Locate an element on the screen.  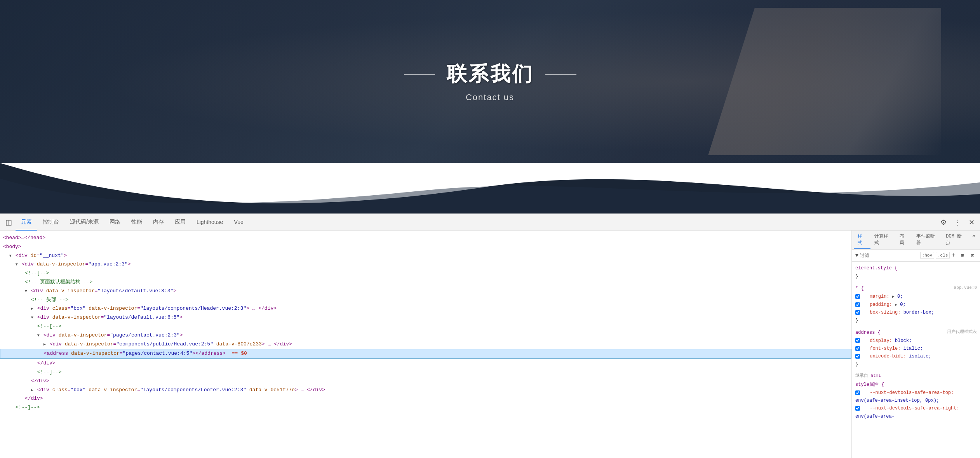
tab-memory: 内存 is located at coordinates (158, 222).